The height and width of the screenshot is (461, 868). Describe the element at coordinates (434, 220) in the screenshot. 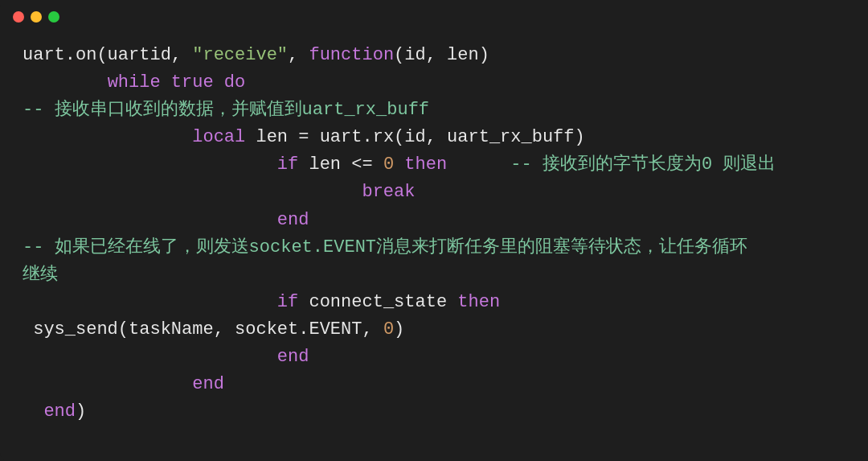

I see `code-line-7: end` at that location.